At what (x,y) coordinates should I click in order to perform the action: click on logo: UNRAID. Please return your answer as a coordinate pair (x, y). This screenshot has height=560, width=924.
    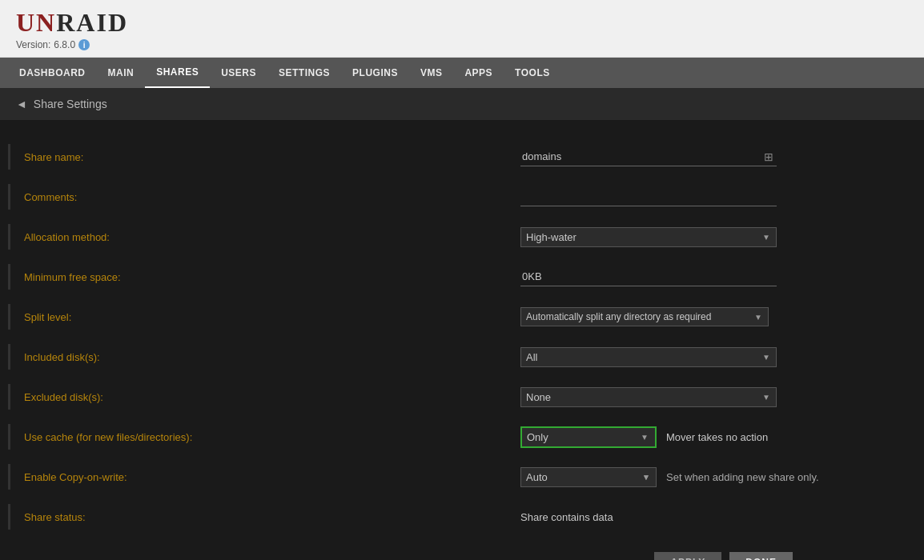
    Looking at the image, I should click on (462, 22).